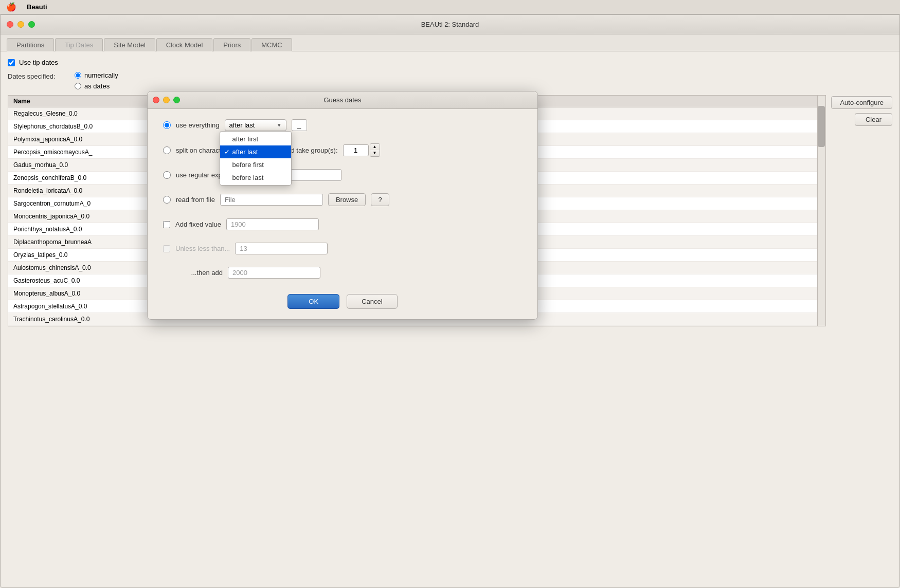  What do you see at coordinates (167, 175) in the screenshot?
I see `regex-radio` at bounding box center [167, 175].